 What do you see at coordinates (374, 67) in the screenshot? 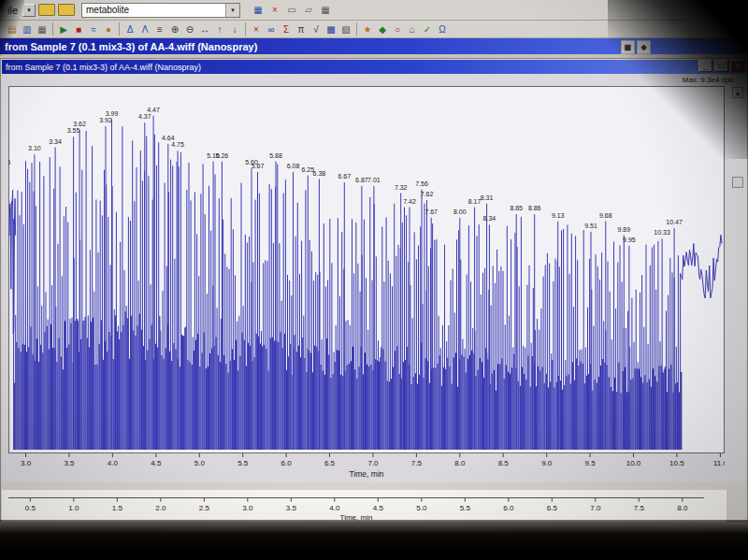
I see `child-window-titlebar: from Sample 7 (0.1 mix3-3) of AA-4.wiff …` at bounding box center [374, 67].